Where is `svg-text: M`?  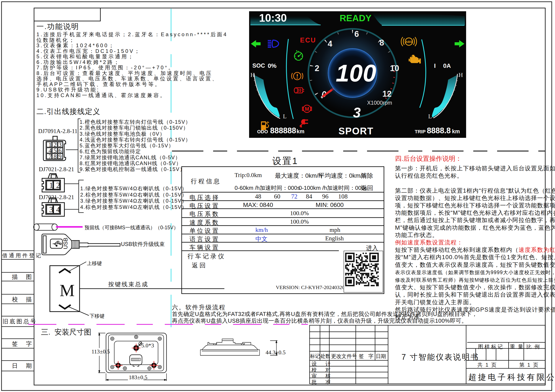 svg-text: M is located at coordinates (307, 109).